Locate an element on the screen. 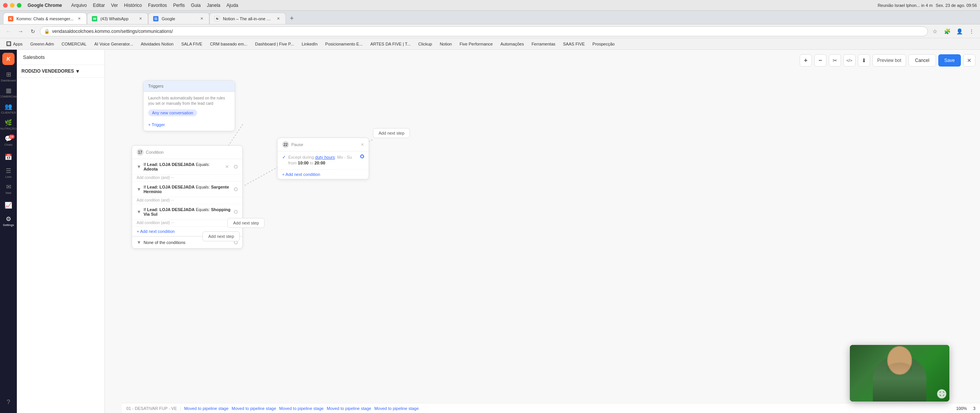 The width and height of the screenshot is (980, 413). menu-editar: Editar is located at coordinates (99, 5).